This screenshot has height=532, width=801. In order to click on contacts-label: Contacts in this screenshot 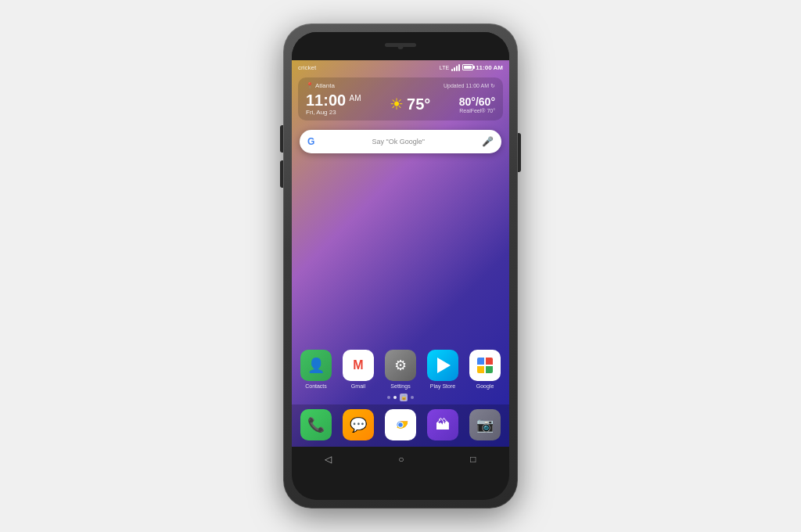, I will do `click(316, 386)`.